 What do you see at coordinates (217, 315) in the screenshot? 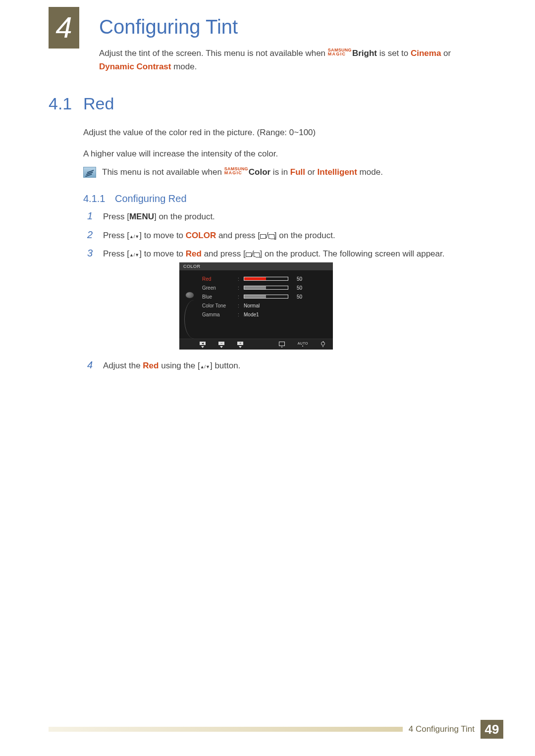
I see `osd-row-label: Gamma` at bounding box center [217, 315].